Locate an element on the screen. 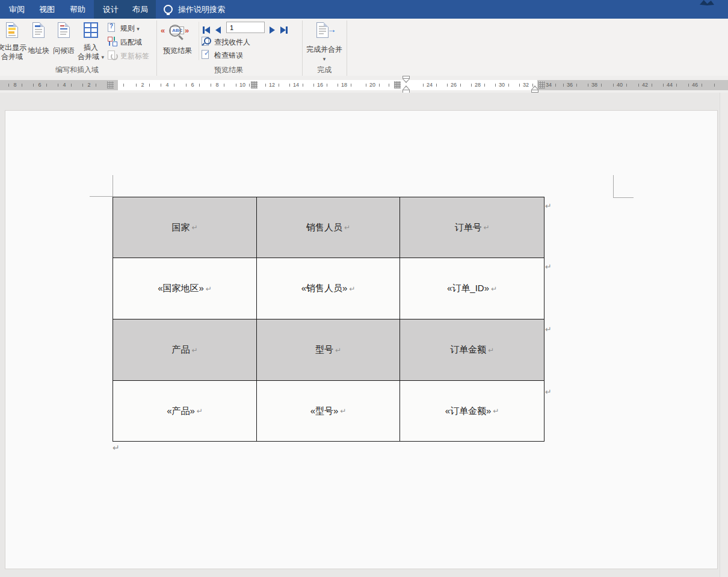  ruler-number: 28 is located at coordinates (478, 85).